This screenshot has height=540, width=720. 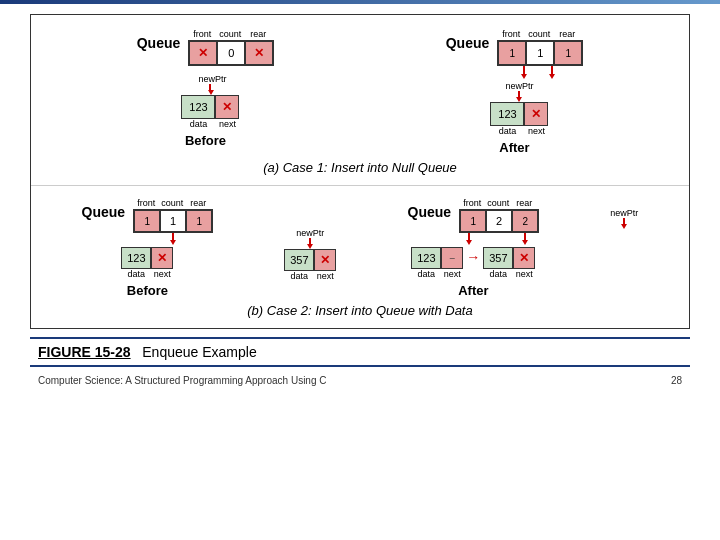 What do you see at coordinates (536, 114) in the screenshot?
I see `case1-after-x-next: ✕` at bounding box center [536, 114].